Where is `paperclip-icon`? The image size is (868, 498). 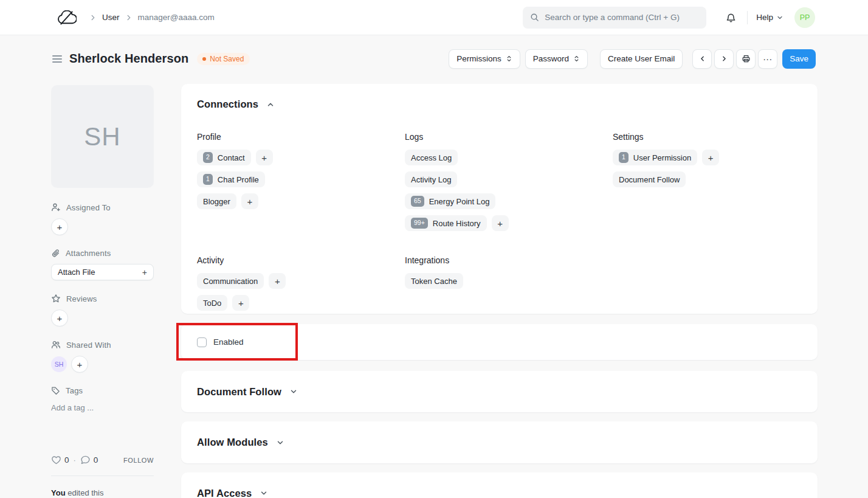 paperclip-icon is located at coordinates (56, 253).